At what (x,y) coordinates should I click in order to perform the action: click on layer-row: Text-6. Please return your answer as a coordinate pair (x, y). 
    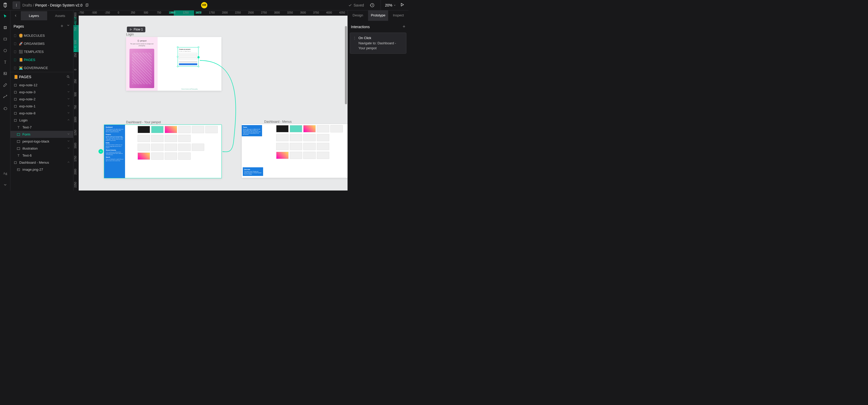
    Looking at the image, I should click on (42, 155).